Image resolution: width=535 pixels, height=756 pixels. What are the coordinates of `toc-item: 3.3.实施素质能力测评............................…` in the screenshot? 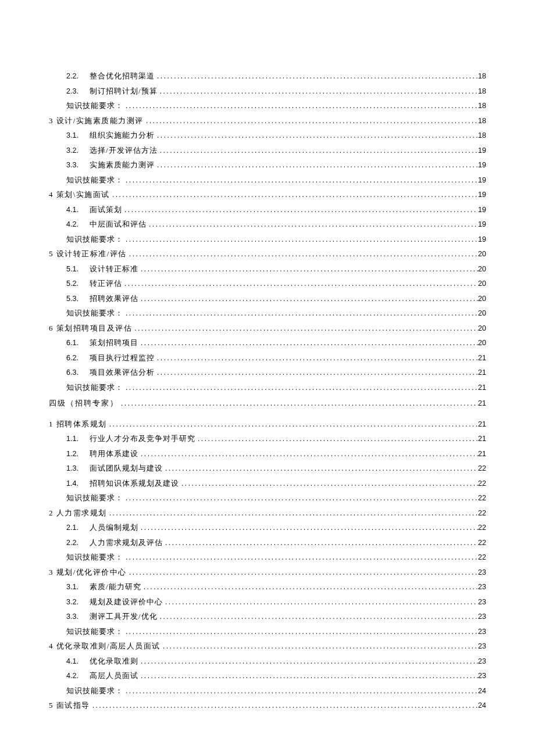 It's located at (268, 165).